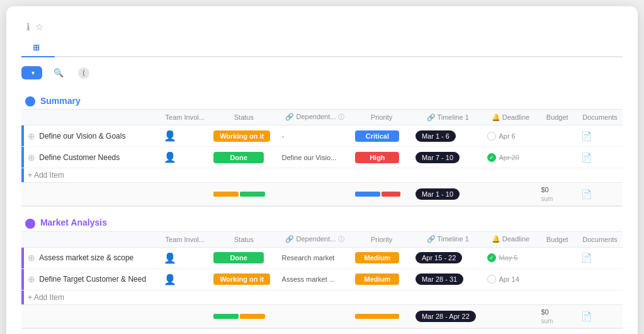  Describe the element at coordinates (510, 158) in the screenshot. I see `deadline-cell-container: ✓ Apr 20` at that location.